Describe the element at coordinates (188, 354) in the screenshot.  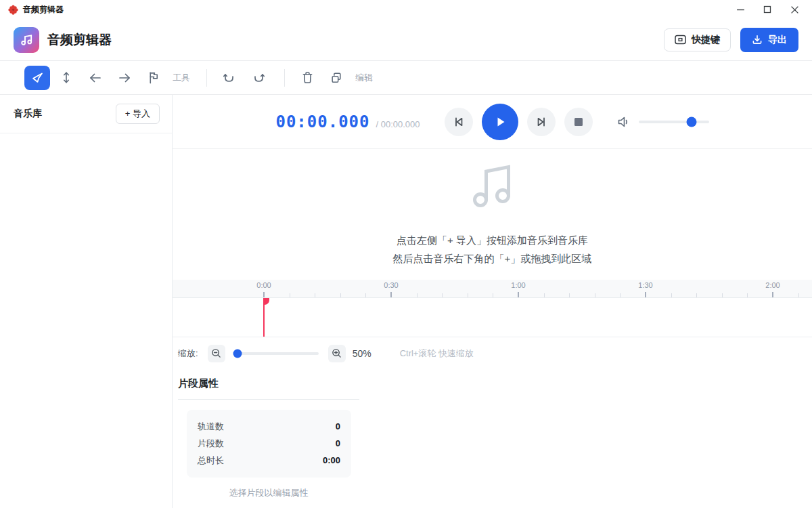
I see `zoom-label: 缩放:` at that location.